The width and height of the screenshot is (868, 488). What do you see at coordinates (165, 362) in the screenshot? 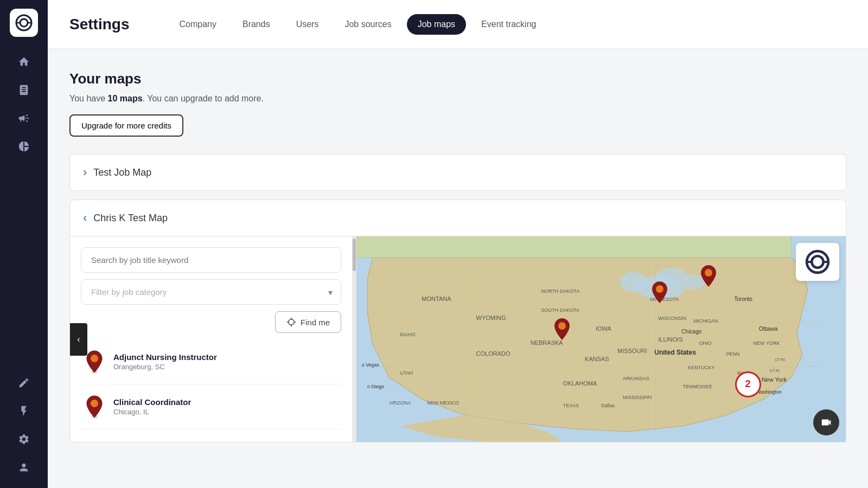
I see `job-info: Adjunct Nursing Instructor Orangeburg, S…` at bounding box center [165, 362].